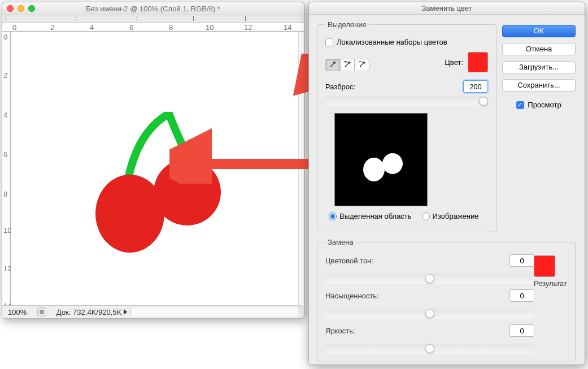  Describe the element at coordinates (130, 214) in the screenshot. I see `cherry-left` at that location.